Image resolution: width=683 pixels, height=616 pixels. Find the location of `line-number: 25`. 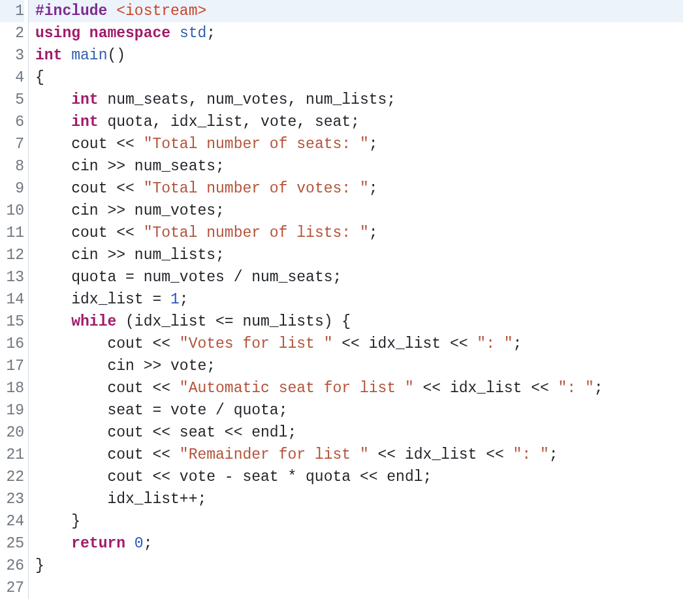

line-number: 25 is located at coordinates (12, 544).